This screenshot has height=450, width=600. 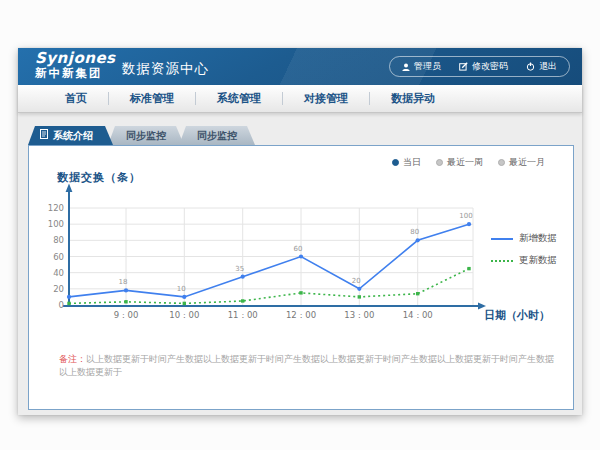 What do you see at coordinates (217, 136) in the screenshot?
I see `tab-sync-monitor-2: 同步监控` at bounding box center [217, 136].